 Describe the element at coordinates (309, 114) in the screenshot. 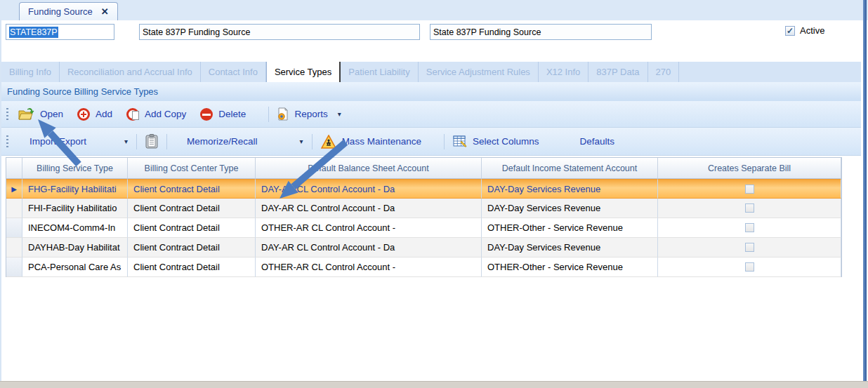

I see `reports-button: Reports ▾` at that location.